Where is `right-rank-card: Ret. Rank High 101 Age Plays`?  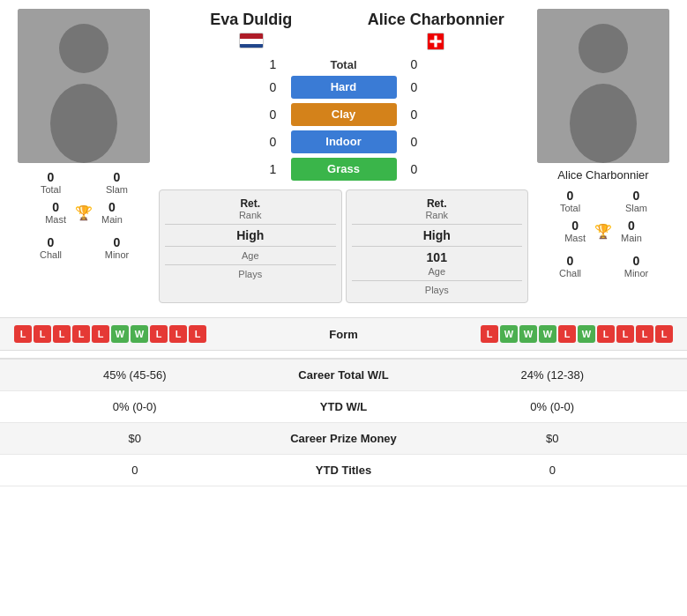 right-rank-card: Ret. Rank High 101 Age Plays is located at coordinates (437, 247).